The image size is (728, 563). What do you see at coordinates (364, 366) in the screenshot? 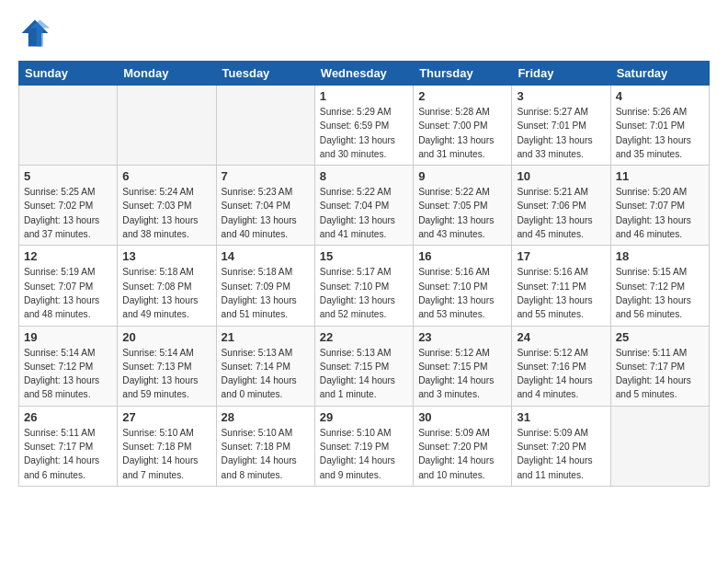
I see `calendar-cell: 22Sunrise: 5:13 AM Sunset: 7:15 PM Dayli…` at bounding box center [364, 366].